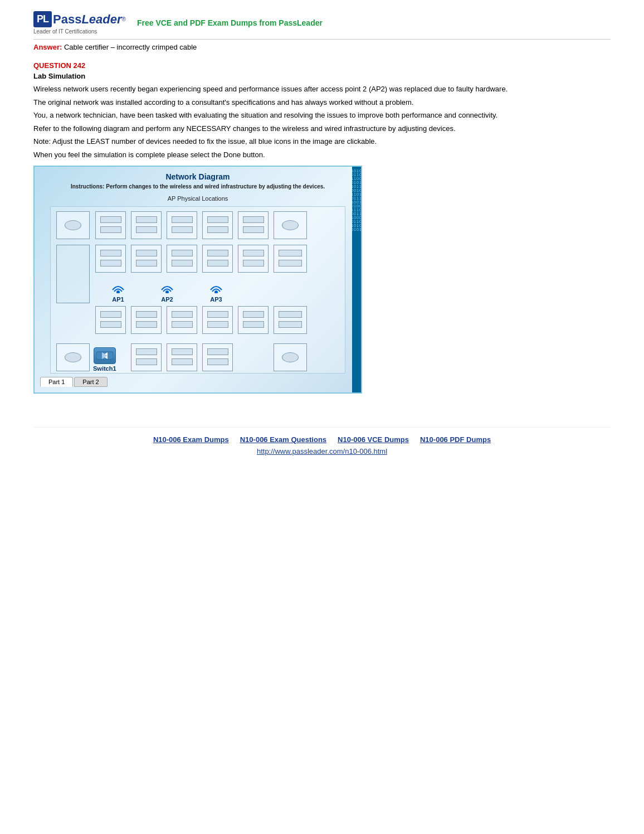  I want to click on room-bottom-right, so click(290, 357).